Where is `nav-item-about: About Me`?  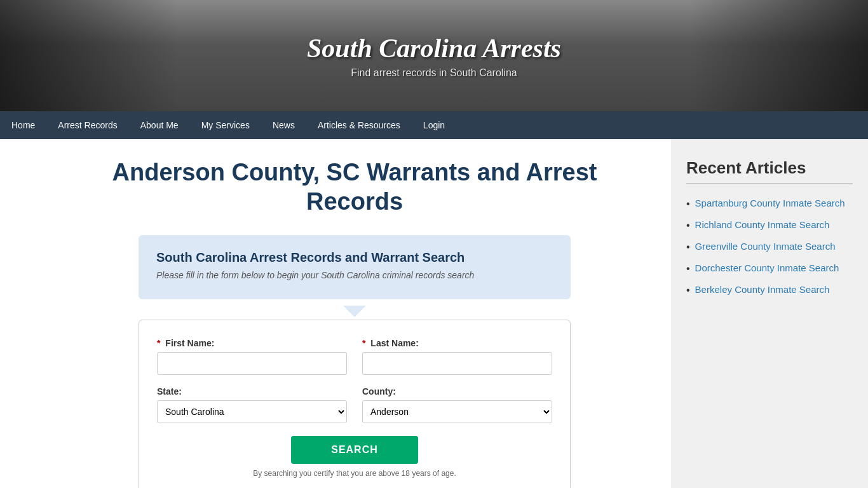 nav-item-about: About Me is located at coordinates (159, 125).